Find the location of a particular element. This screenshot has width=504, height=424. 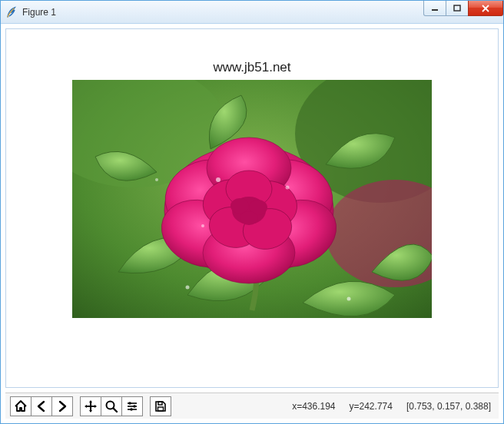

figure-title: www.jb51.net is located at coordinates (252, 68).